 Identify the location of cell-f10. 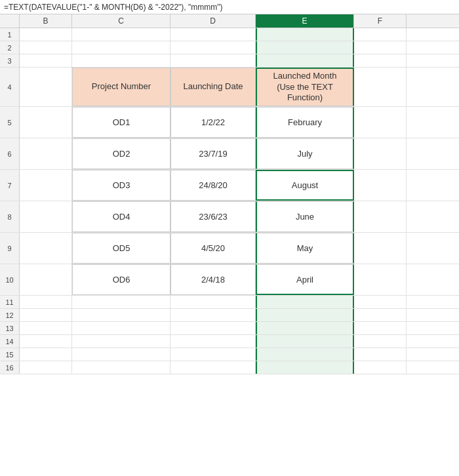
(380, 279).